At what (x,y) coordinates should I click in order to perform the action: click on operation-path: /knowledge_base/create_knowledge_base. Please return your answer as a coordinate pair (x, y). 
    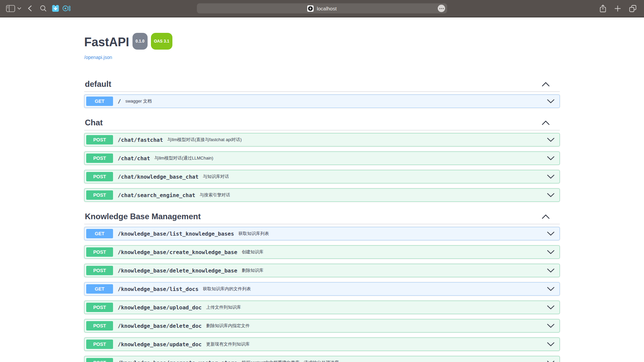
    Looking at the image, I should click on (177, 252).